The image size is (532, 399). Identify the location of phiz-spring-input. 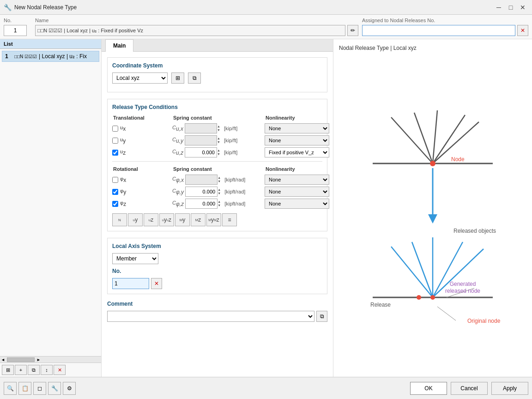
(201, 204).